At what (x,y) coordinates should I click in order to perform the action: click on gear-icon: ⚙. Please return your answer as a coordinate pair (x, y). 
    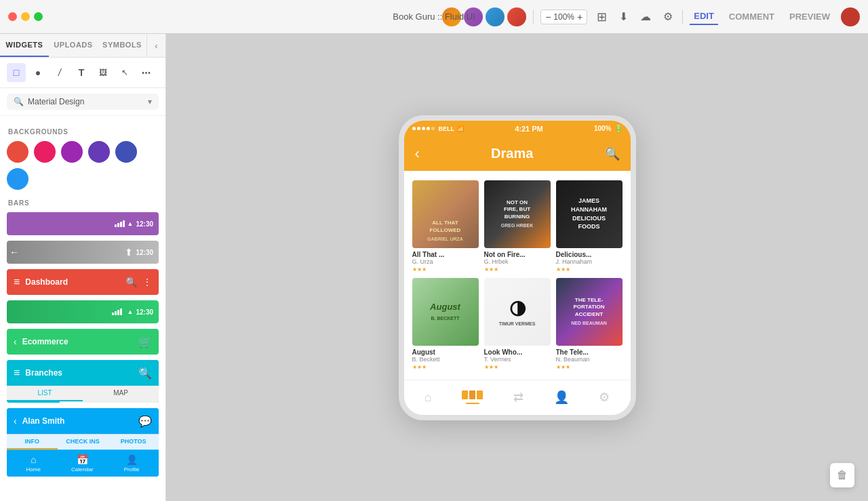
    Looking at the image, I should click on (604, 397).